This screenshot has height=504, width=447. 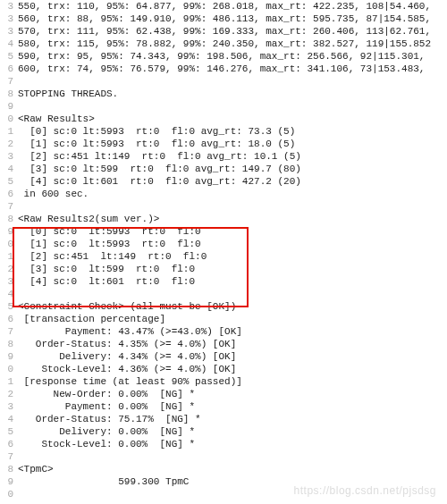 I want to click on code-line: 560, trx: 88, 95%: 149.910, 99%: 486.113…, so click(x=232, y=19).